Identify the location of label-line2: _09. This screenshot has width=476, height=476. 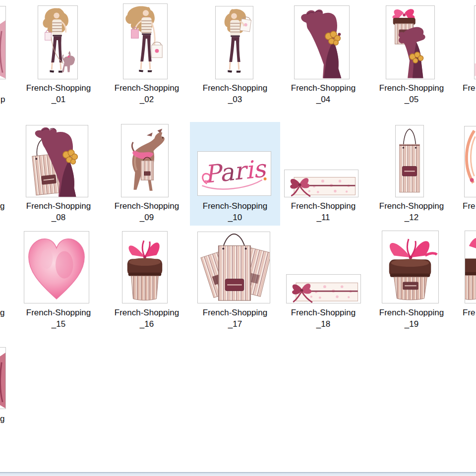
(147, 217).